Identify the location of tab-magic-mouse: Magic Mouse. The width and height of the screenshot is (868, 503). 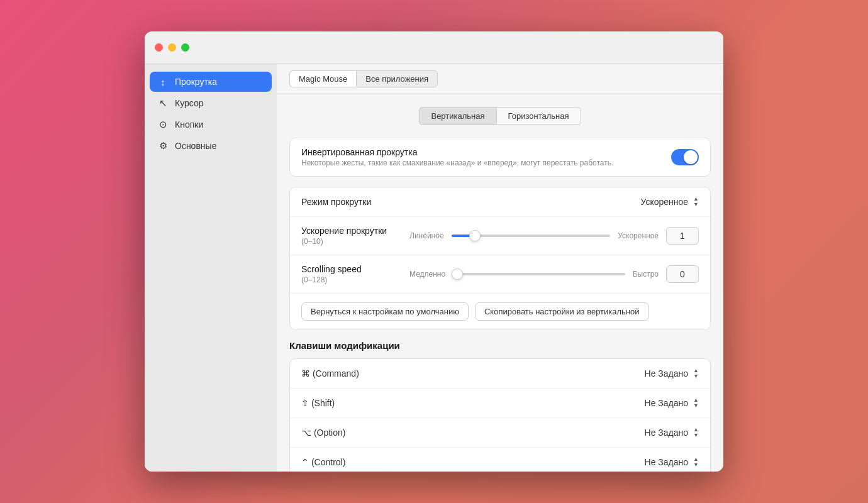
(323, 79).